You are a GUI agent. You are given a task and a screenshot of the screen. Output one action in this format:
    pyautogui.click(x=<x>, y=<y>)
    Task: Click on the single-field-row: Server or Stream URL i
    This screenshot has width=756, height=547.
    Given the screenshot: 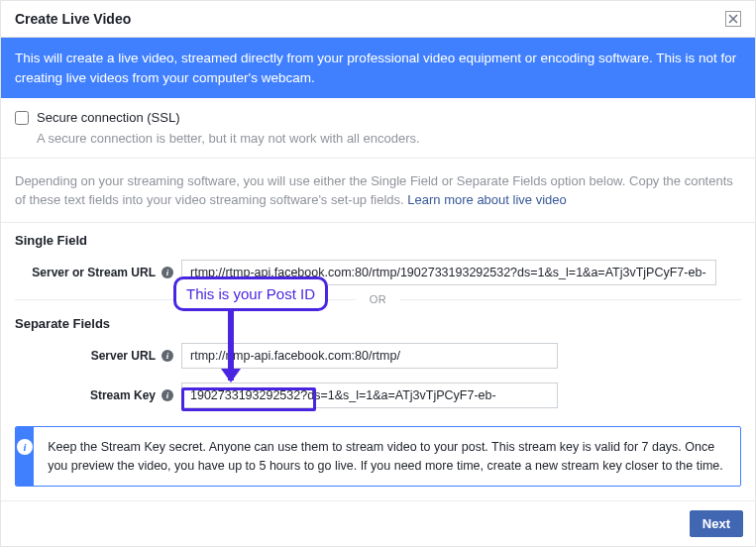 What is the action you would take?
    pyautogui.click(x=378, y=273)
    